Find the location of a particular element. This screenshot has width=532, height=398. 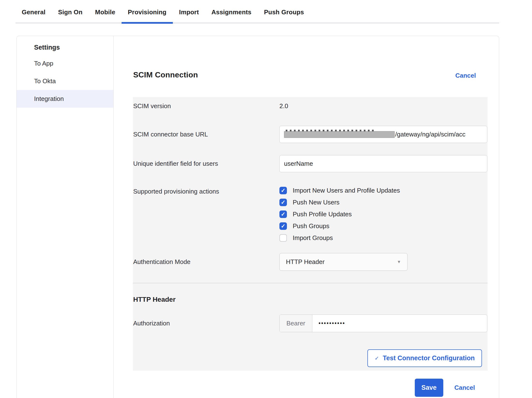

cancel-button: Cancel is located at coordinates (465, 388).